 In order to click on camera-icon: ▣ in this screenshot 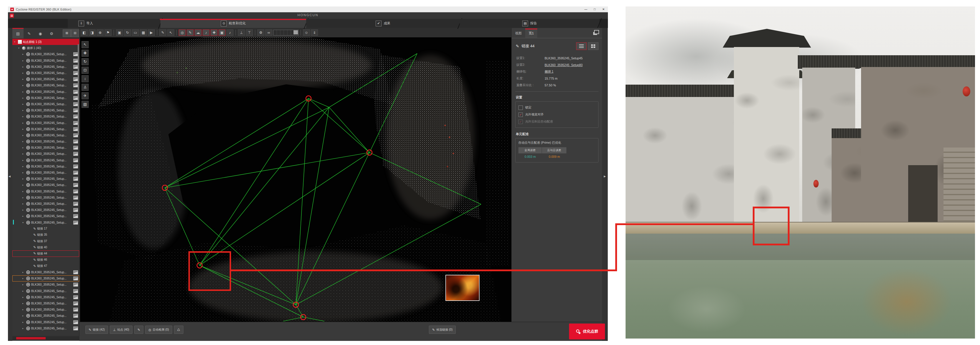, I will do `click(119, 33)`.